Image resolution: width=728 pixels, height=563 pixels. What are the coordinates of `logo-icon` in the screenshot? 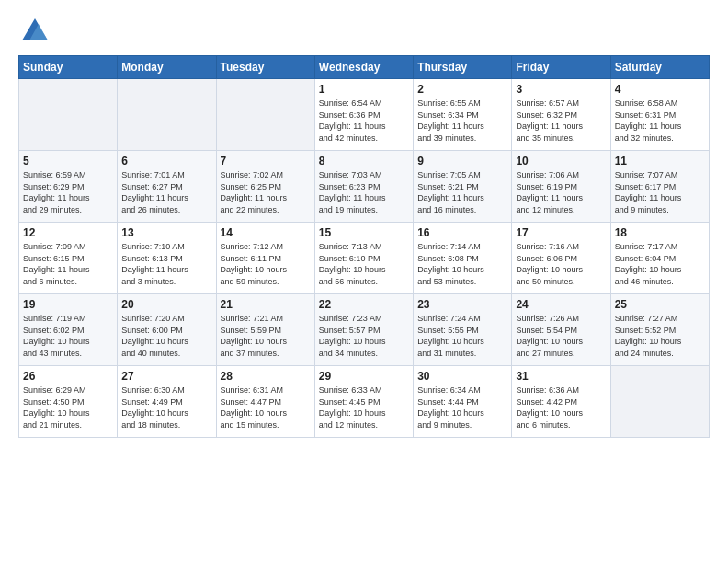 It's located at (35, 31).